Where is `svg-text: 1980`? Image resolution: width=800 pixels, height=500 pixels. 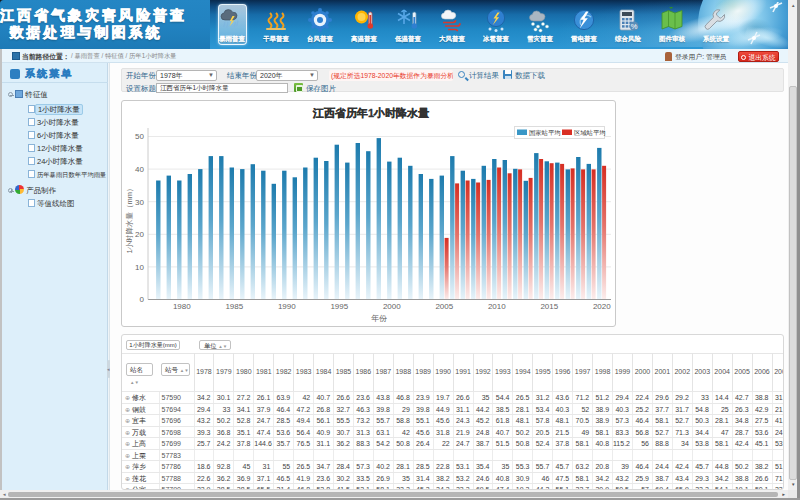 svg-text: 1980 is located at coordinates (182, 306).